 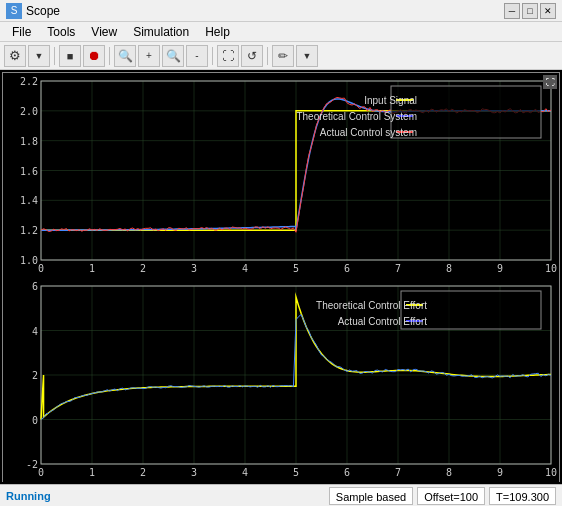 What do you see at coordinates (15, 56) in the screenshot?
I see `settings-button: ⚙` at bounding box center [15, 56].